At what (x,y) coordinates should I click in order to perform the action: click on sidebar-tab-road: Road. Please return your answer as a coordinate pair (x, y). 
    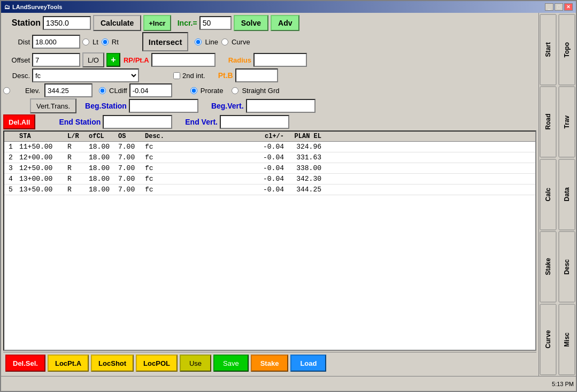
    Looking at the image, I should click on (549, 122).